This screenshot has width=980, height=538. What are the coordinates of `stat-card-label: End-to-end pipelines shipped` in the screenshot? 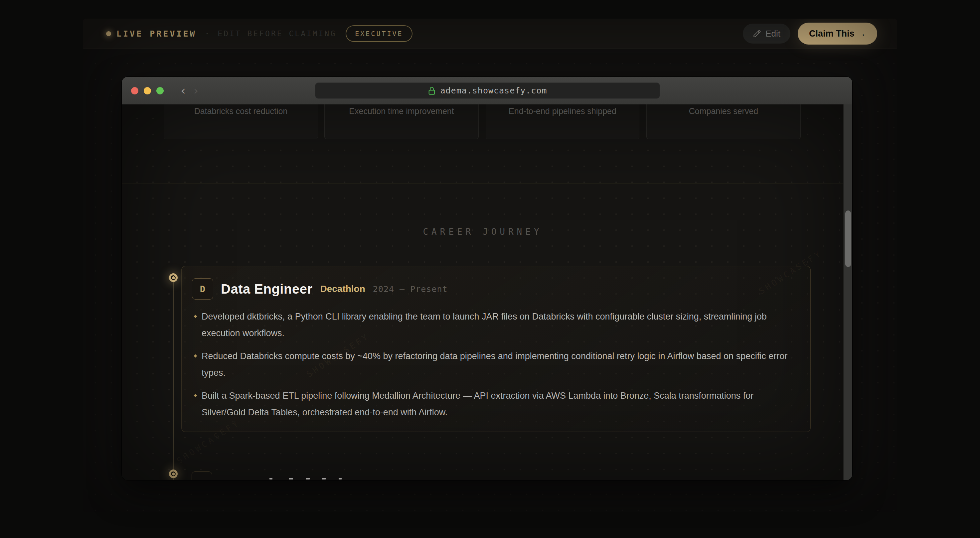 It's located at (563, 111).